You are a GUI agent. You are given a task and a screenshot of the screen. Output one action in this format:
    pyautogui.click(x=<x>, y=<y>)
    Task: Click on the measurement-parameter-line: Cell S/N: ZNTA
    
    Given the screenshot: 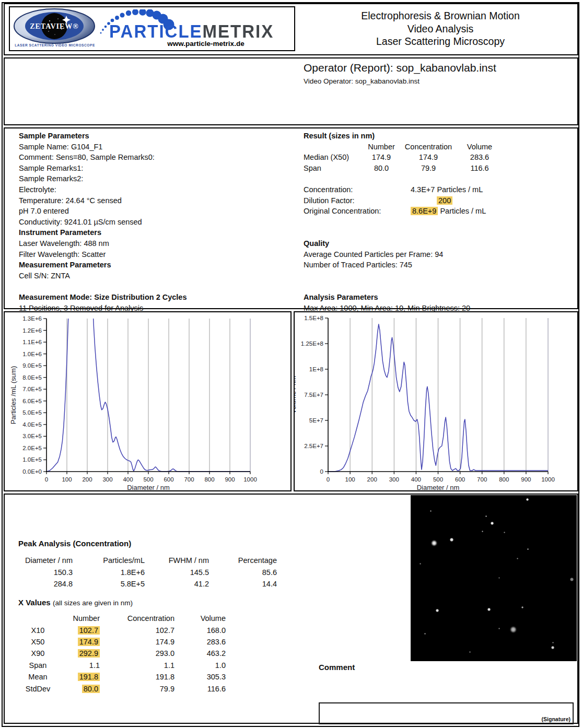 What is the action you would take?
    pyautogui.click(x=155, y=276)
    